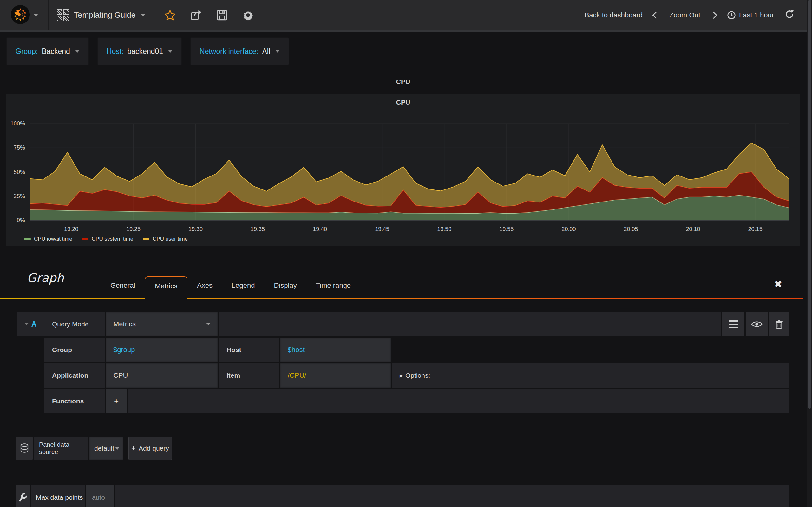  What do you see at coordinates (148, 52) in the screenshot?
I see `template-variables-row: Group: Backend Host: backend01 Network i…` at bounding box center [148, 52].